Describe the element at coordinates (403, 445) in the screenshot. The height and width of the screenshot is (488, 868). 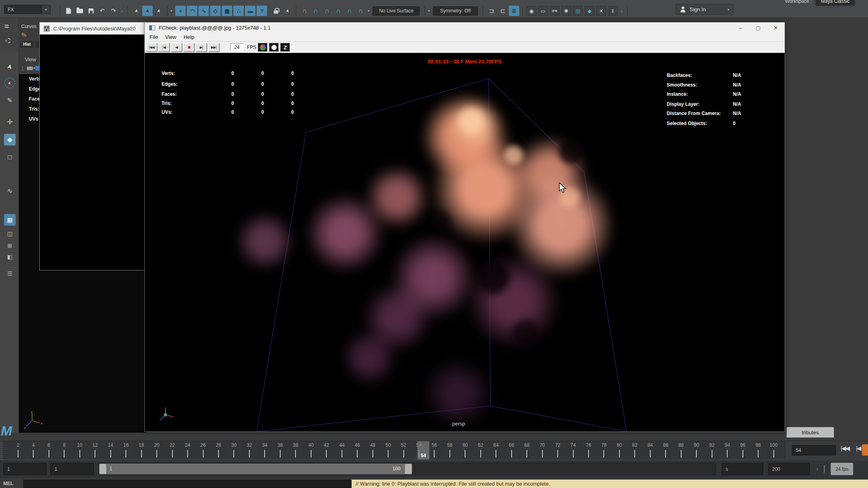
I see `timeline-frame-number: 52` at that location.